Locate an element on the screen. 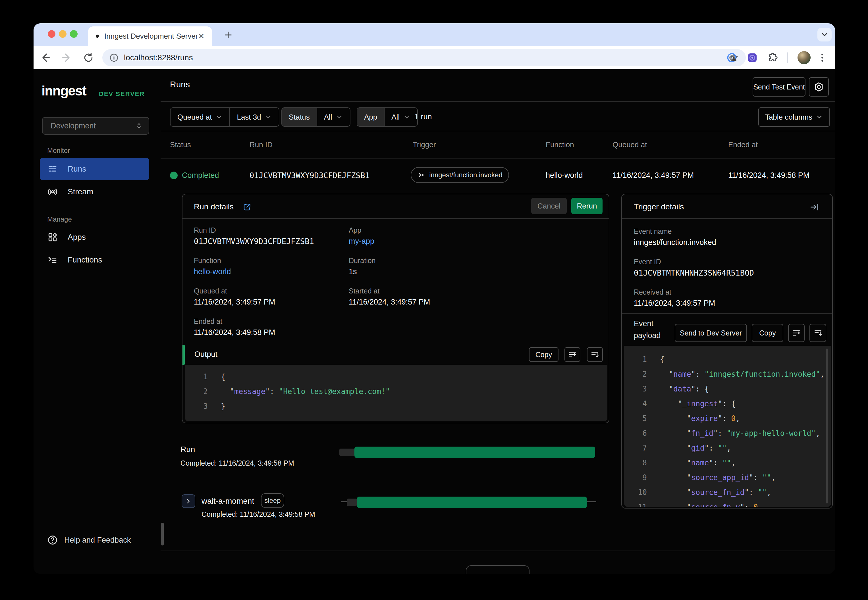 The height and width of the screenshot is (600, 868). send-to-dev-server-button: Send to Dev Server is located at coordinates (711, 333).